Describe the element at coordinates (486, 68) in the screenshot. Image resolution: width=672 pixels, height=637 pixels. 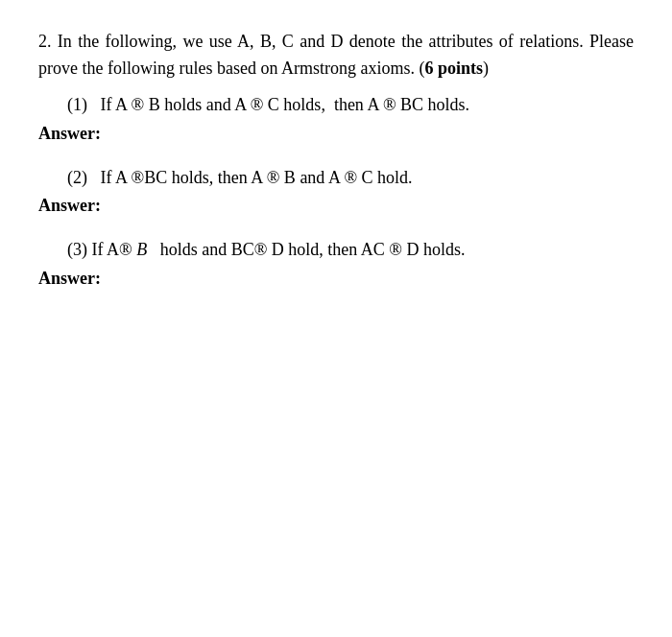
I see `problem-intro-end: )` at that location.